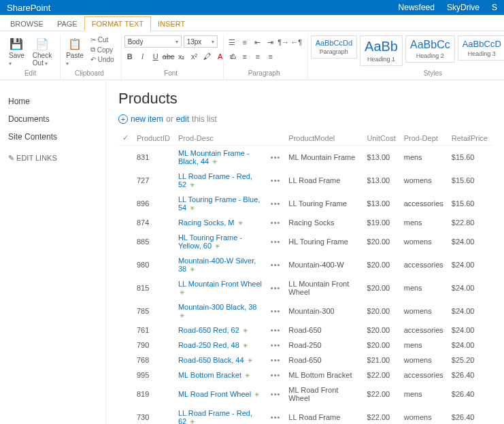 This screenshot has width=504, height=424. I want to click on nav-site-contents: Site Contents, so click(53, 137).